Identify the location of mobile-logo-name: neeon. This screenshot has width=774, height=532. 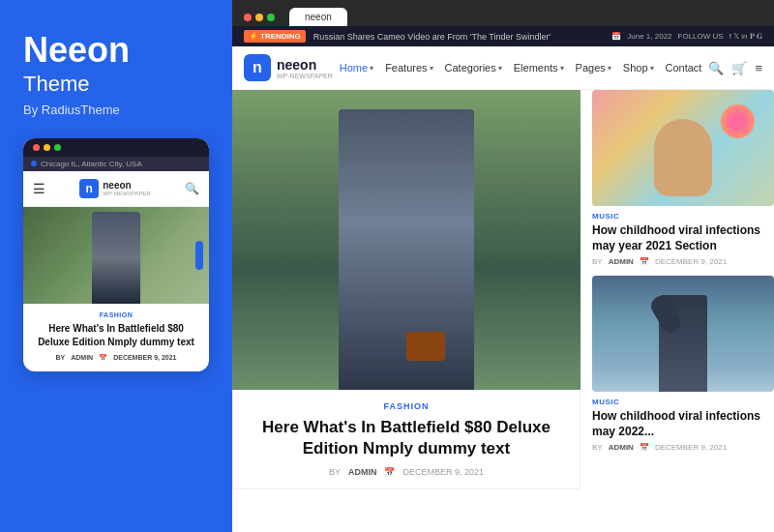
(127, 186).